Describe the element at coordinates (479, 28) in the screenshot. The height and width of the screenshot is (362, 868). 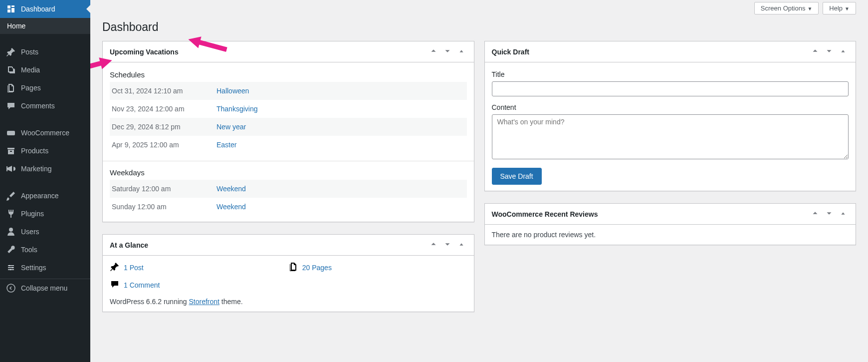
I see `page-title: Dashboard` at that location.